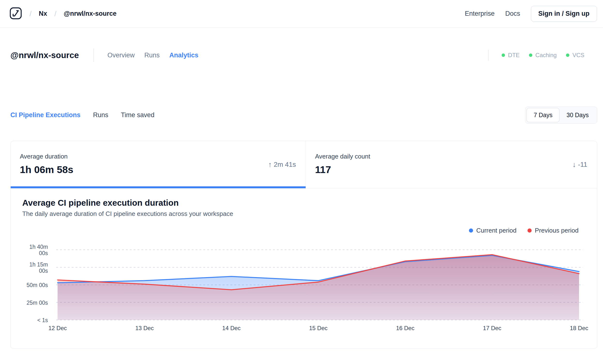 The height and width of the screenshot is (364, 603). Describe the element at coordinates (302, 14) in the screenshot. I see `top-nav: / Nx / @nrwl/nx-source Enterprise Docs S…` at that location.